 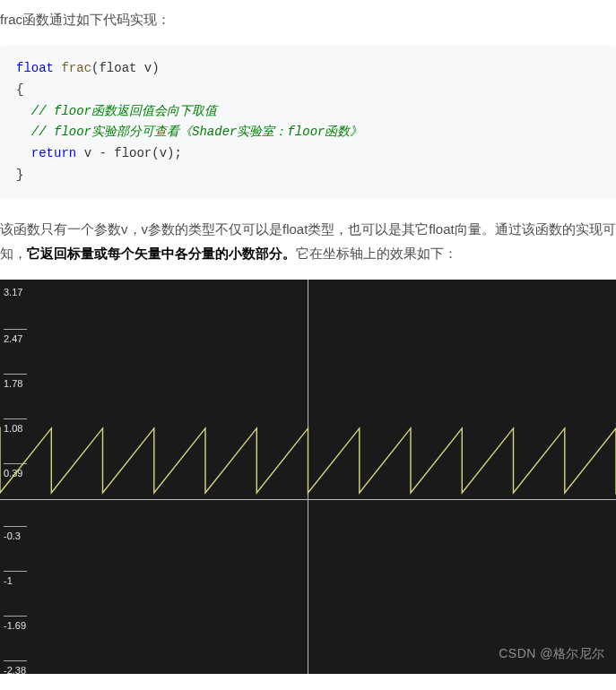 What do you see at coordinates (20, 90) in the screenshot?
I see `brace-open: {` at bounding box center [20, 90].